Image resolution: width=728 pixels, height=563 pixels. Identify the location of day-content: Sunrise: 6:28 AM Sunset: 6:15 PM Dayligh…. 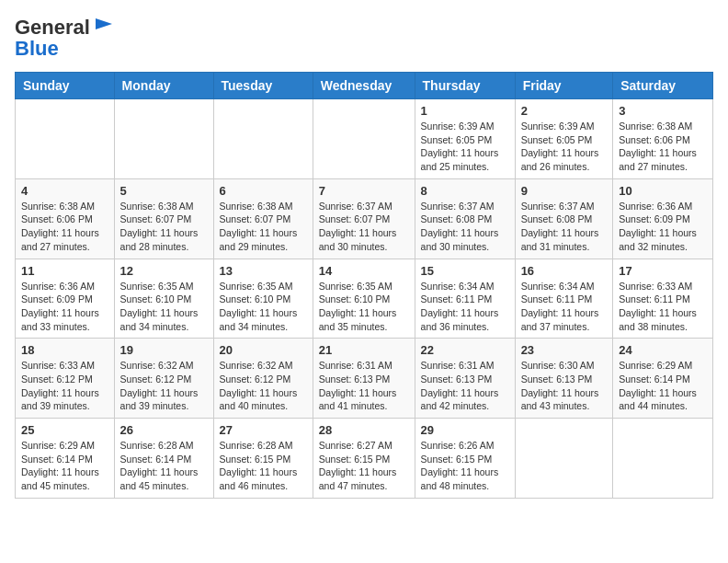
(263, 465).